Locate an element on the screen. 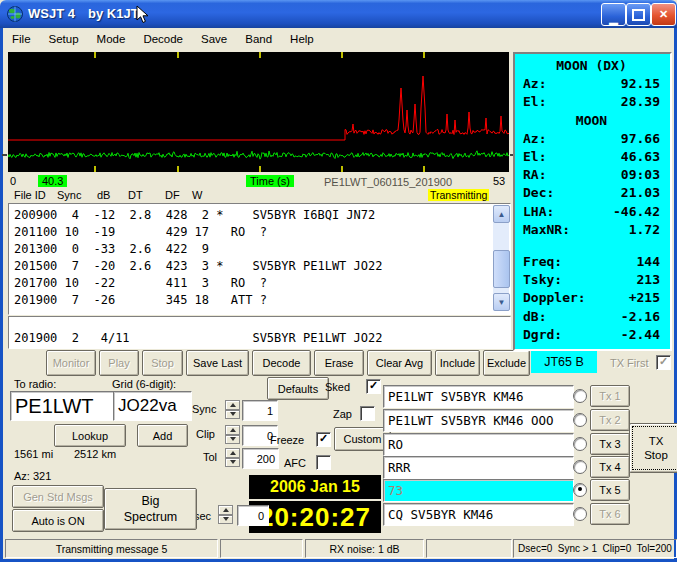 This screenshot has height=562, width=677. freeze-checkbox is located at coordinates (324, 440).